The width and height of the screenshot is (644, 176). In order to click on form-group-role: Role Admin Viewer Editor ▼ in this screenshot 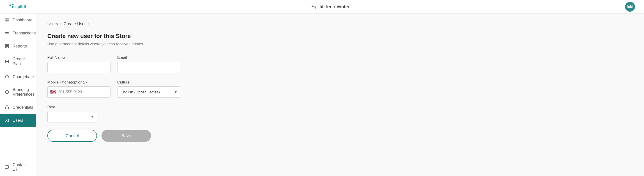, I will do `click(72, 114)`.